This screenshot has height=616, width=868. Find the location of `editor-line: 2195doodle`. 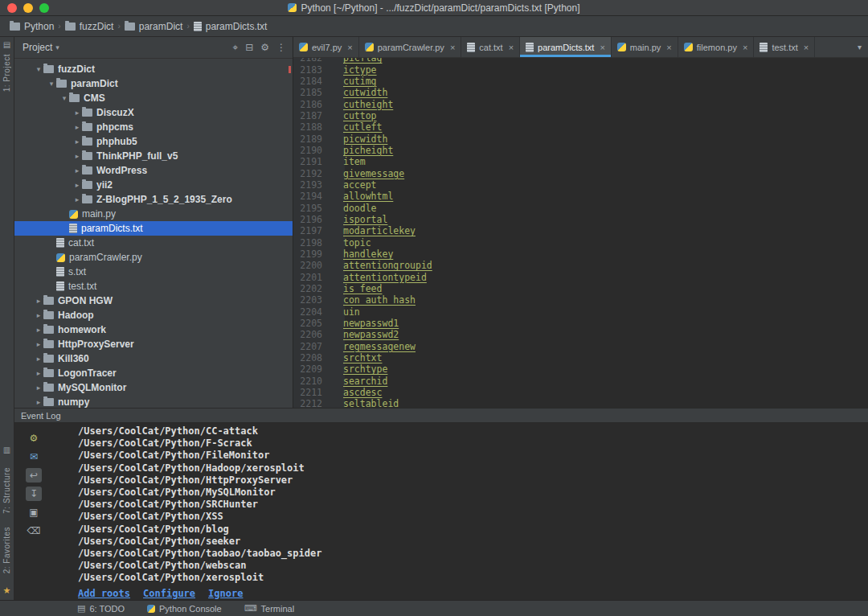

editor-line: 2195doodle is located at coordinates (580, 207).